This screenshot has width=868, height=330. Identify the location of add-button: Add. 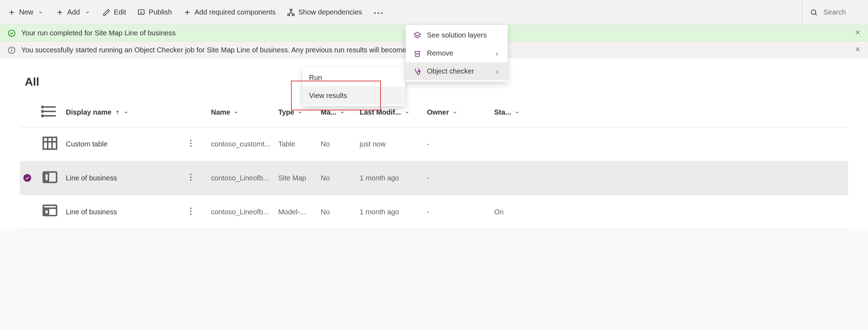
(74, 12).